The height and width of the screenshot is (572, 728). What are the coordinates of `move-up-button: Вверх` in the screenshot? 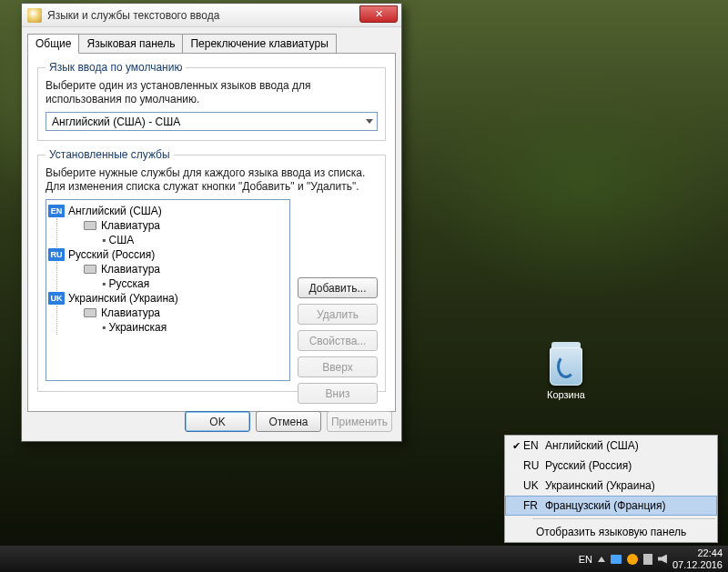 It's located at (338, 367).